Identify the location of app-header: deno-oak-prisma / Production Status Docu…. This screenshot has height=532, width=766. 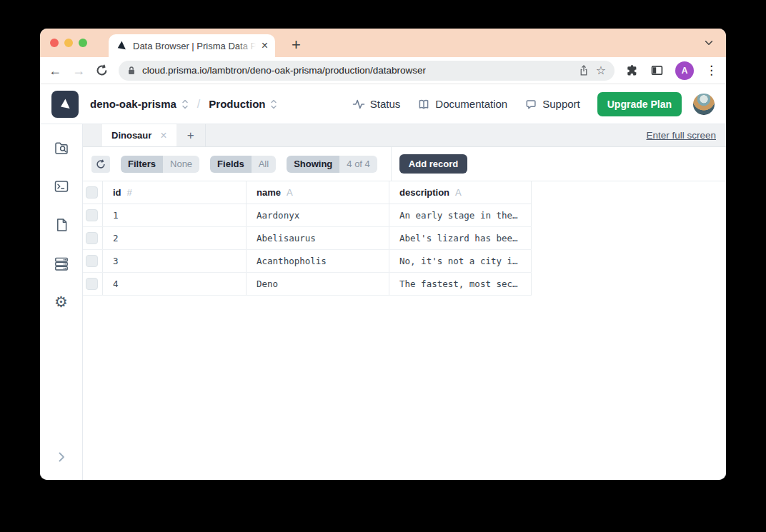
(383, 104).